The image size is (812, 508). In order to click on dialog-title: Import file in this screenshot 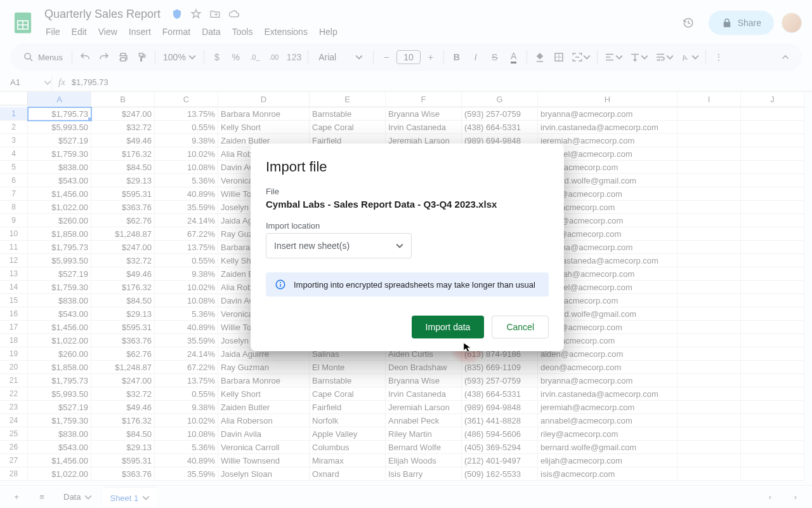, I will do `click(407, 167)`.